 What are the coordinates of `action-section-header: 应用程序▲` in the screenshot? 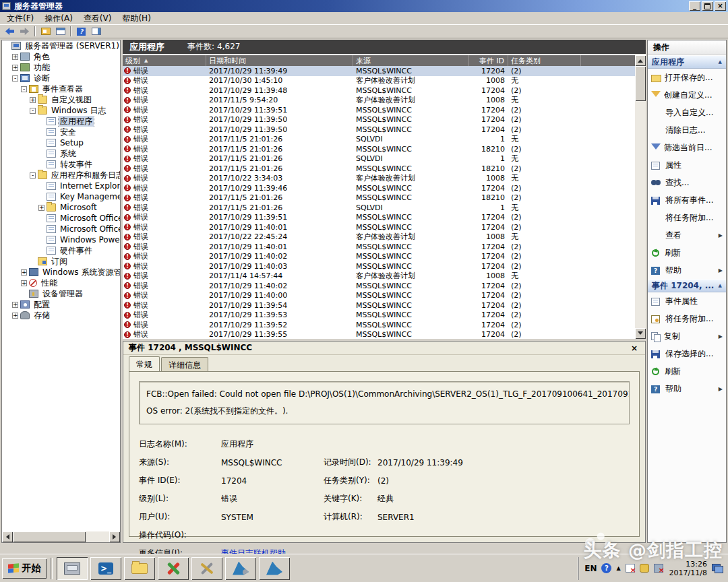 It's located at (687, 62).